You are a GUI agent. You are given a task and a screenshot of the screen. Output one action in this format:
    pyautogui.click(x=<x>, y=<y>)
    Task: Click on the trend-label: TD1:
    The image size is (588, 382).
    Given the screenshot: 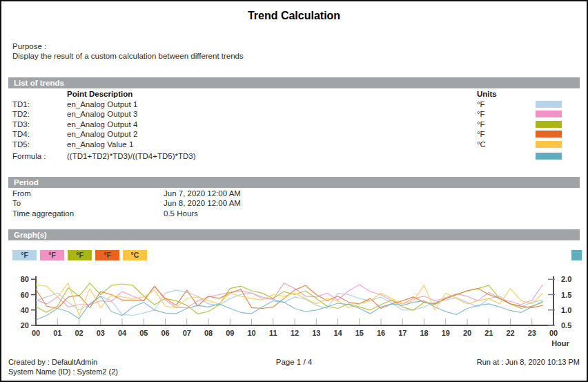 What is the action you would take?
    pyautogui.click(x=40, y=105)
    